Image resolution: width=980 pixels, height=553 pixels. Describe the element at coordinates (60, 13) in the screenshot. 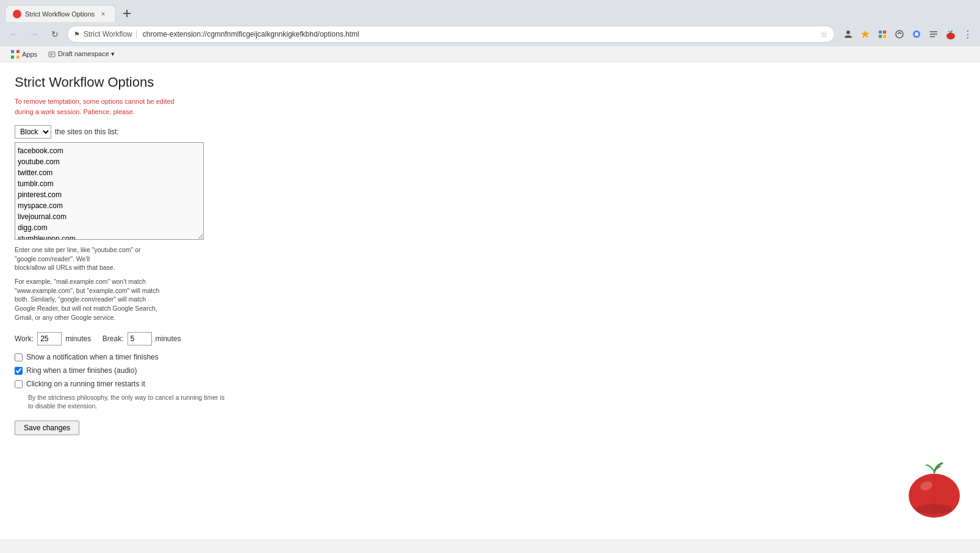

I see `active-tab: Strict Workflow Options ×` at that location.